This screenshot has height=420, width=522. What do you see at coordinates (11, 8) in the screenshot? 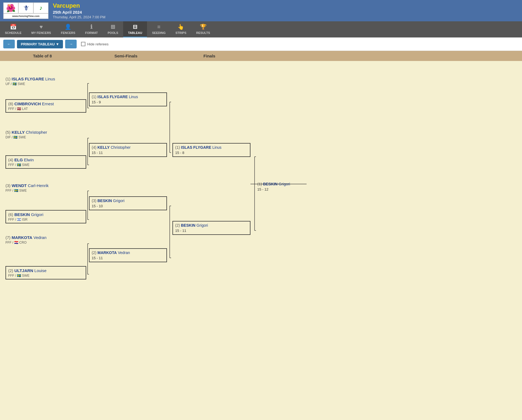
I see `logo-cell-1: 🌺` at bounding box center [11, 8].